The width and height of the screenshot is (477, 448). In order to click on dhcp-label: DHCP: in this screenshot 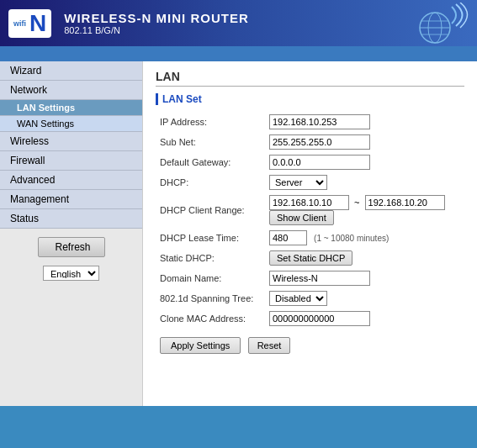, I will do `click(210, 182)`.